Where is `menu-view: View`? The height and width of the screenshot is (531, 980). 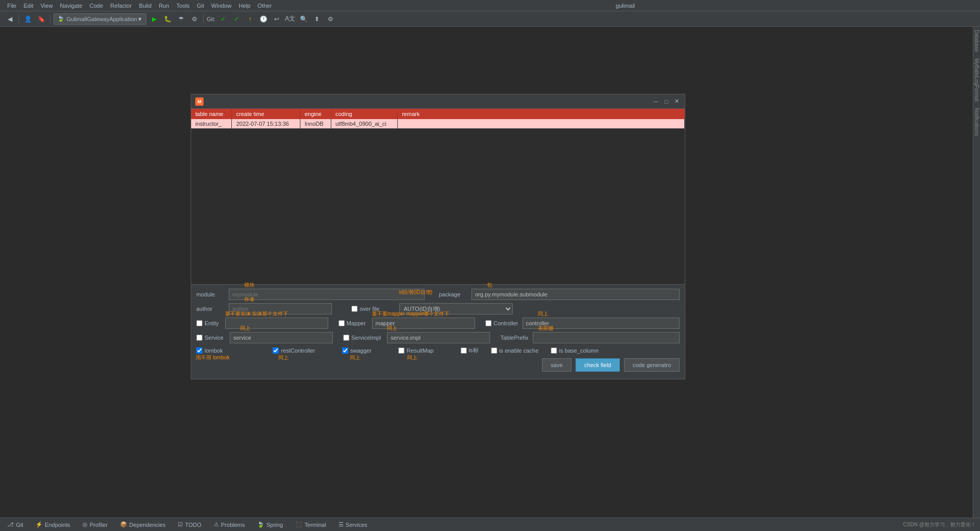
menu-view: View is located at coordinates (47, 6).